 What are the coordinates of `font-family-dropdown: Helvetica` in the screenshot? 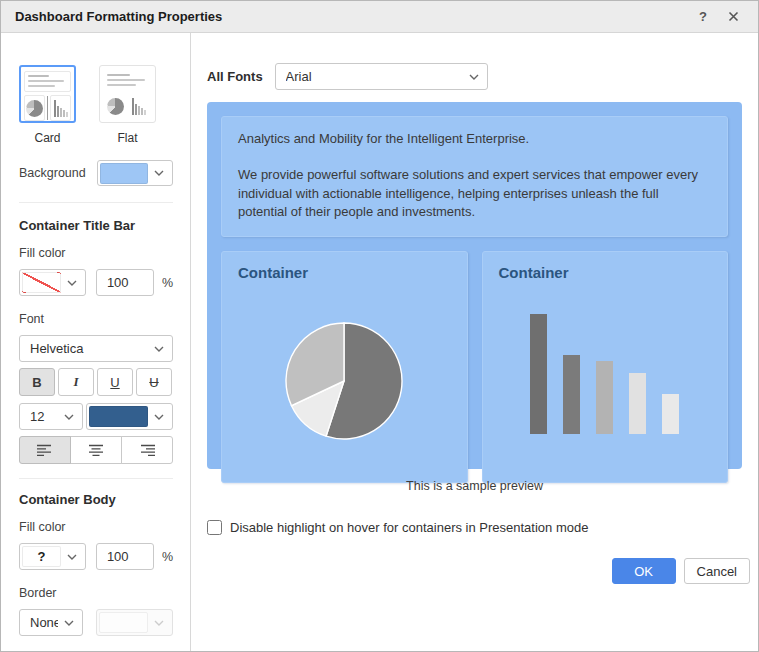 It's located at (96, 348).